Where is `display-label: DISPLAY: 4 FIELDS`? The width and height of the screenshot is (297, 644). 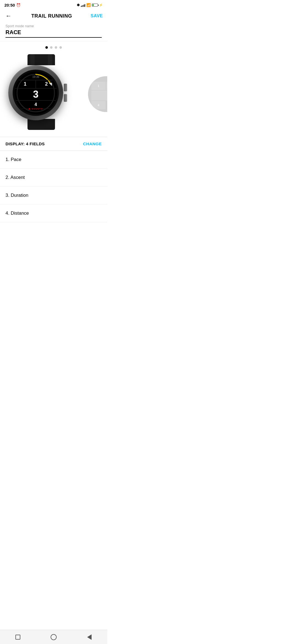
display-label: DISPLAY: 4 FIELDS is located at coordinates (25, 144).